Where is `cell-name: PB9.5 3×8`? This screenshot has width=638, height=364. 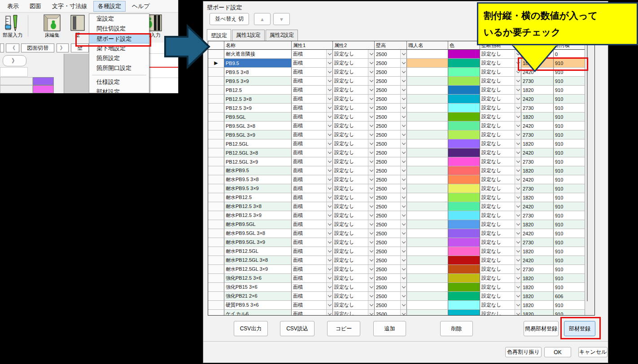 cell-name: PB9.5 3×8 is located at coordinates (258, 72).